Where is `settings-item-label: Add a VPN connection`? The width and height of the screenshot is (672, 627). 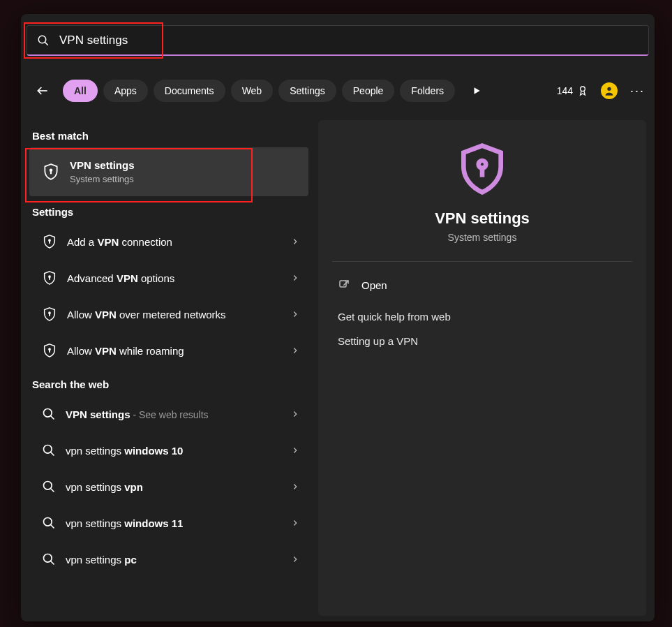
settings-item-label: Add a VPN connection is located at coordinates (179, 242).